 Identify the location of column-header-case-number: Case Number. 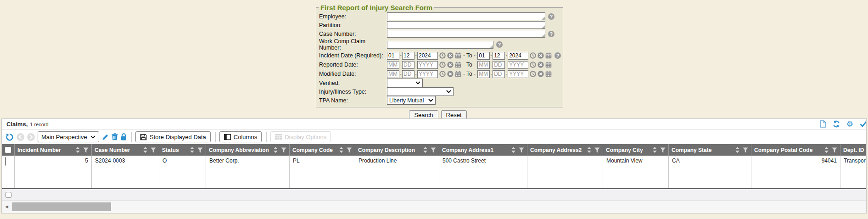
(126, 150).